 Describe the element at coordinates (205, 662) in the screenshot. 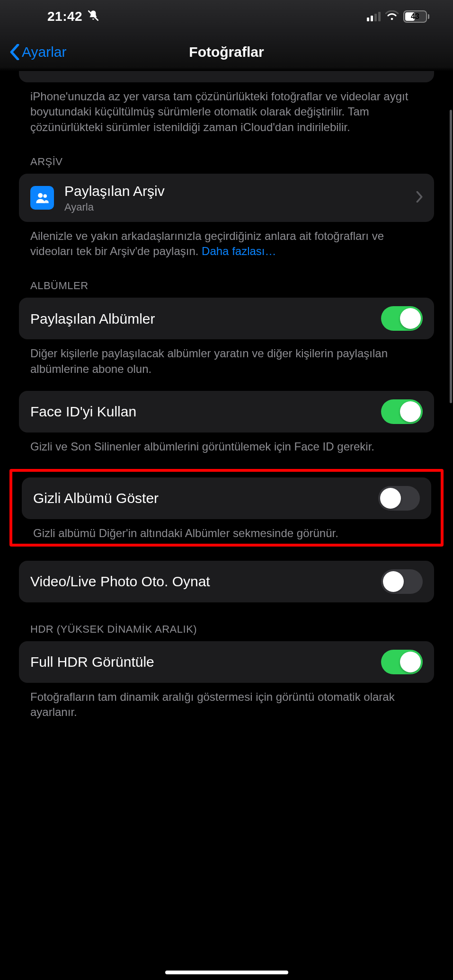

I see `full-hdr-label: Full HDR Görüntüle` at that location.